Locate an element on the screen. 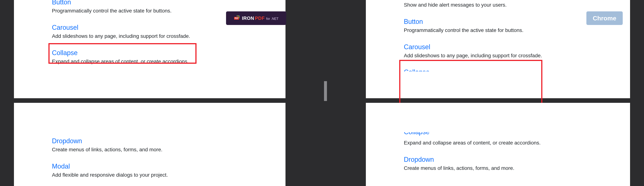 The image size is (644, 186). component-title-clipped: Collapse is located at coordinates (473, 70).